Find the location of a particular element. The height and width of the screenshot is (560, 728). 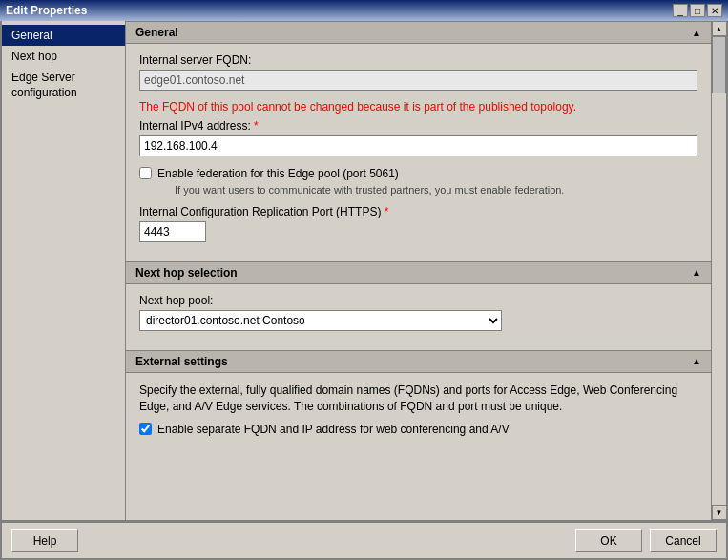

replication-input is located at coordinates (173, 232).